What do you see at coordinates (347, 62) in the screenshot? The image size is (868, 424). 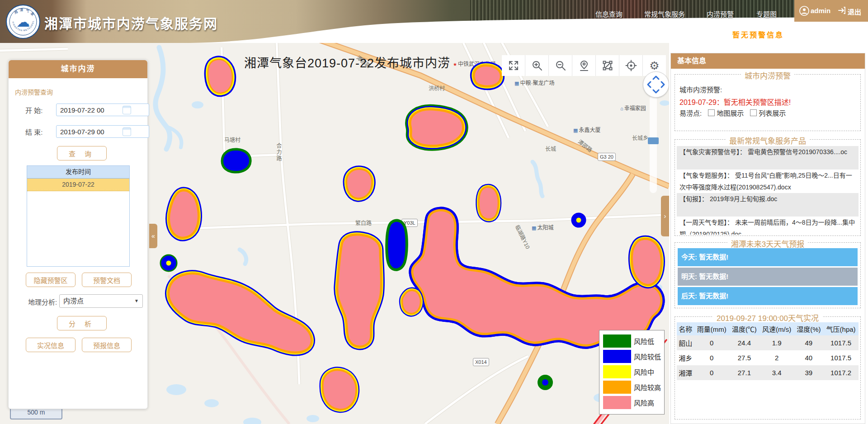 I see `map-issue-title: 湘潭气象台2019-07-22发布城市内涝` at bounding box center [347, 62].